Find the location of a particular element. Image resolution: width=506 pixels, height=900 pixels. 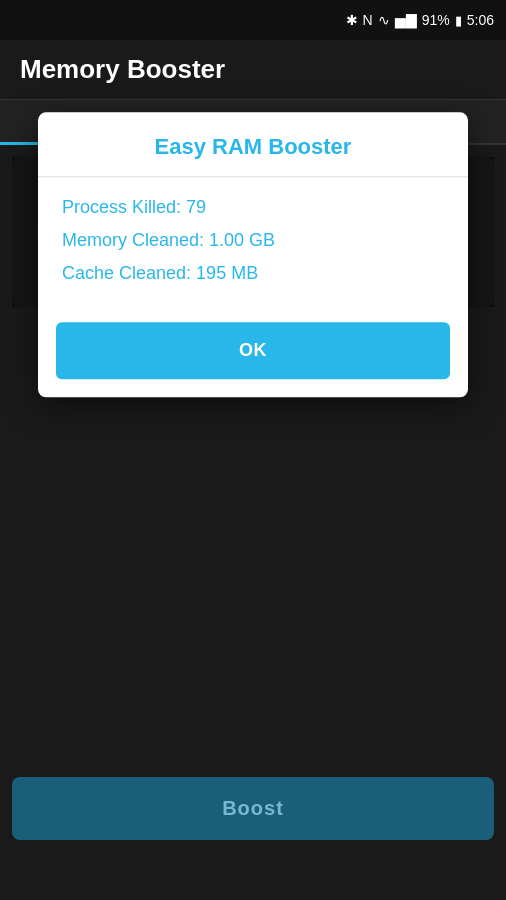

process-label: Process Killed: is located at coordinates (122, 207).